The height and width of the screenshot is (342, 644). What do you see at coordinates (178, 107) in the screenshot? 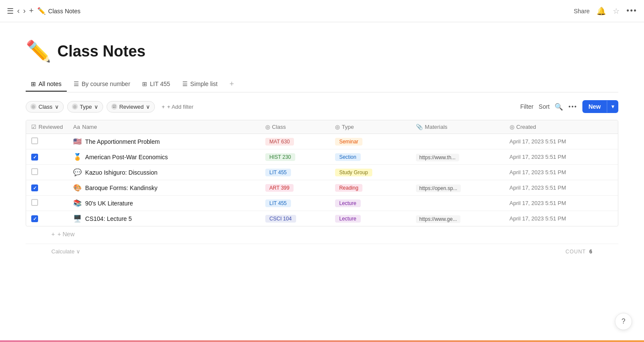
I see `add-filter-button: + + Add filter` at bounding box center [178, 107].